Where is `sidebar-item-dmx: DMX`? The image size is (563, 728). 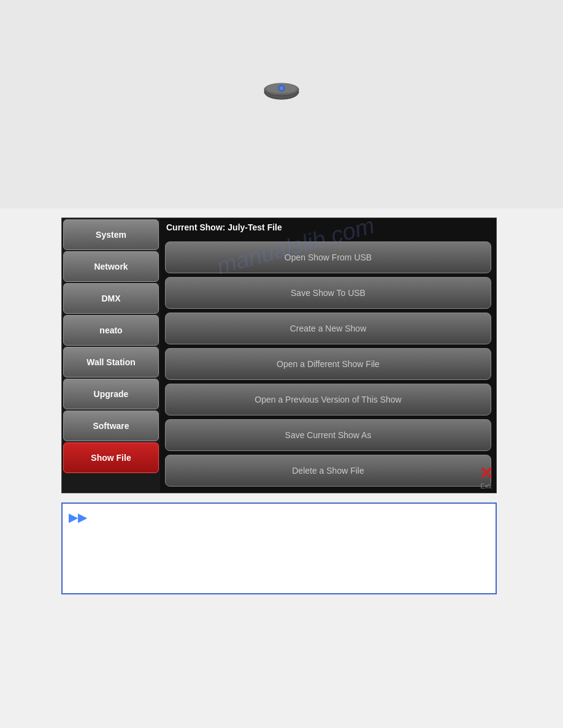
sidebar-item-dmx: DMX is located at coordinates (111, 298).